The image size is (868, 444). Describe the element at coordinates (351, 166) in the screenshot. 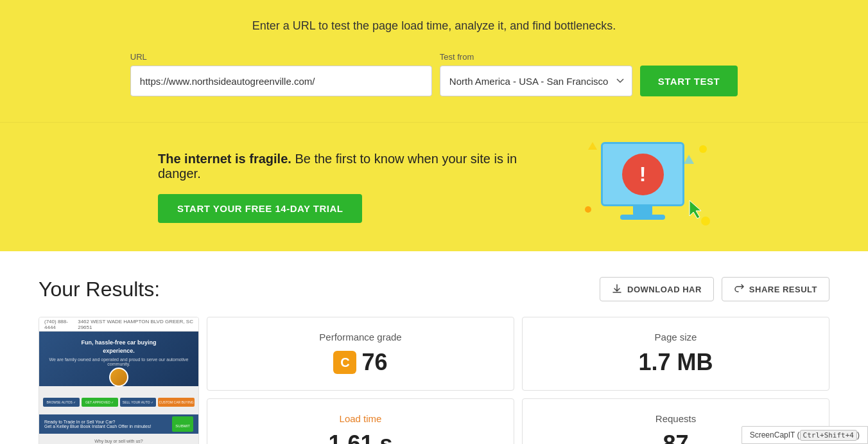

I see `banner-text: The internet is fragile. Be the first to…` at that location.